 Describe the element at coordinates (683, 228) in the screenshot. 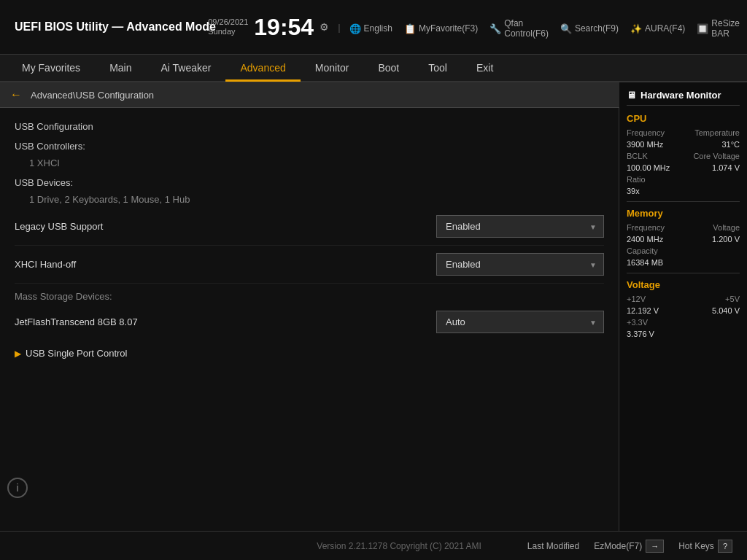

I see `mem-freq-label-row: Frequency Voltage` at that location.